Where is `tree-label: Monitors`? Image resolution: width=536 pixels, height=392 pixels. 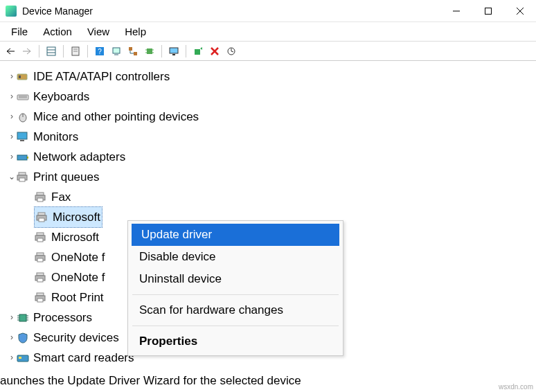 tree-label: Monitors is located at coordinates (47, 137).